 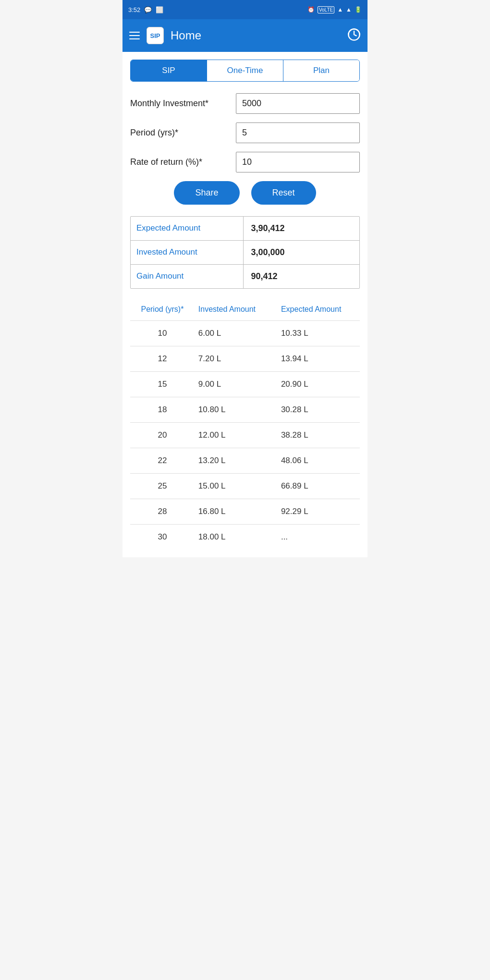 What do you see at coordinates (298, 133) in the screenshot?
I see `period-input` at bounding box center [298, 133].